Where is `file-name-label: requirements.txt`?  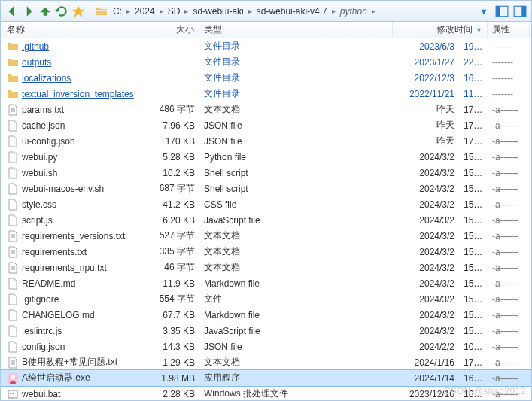
file-name-label: requirements.txt is located at coordinates (54, 252).